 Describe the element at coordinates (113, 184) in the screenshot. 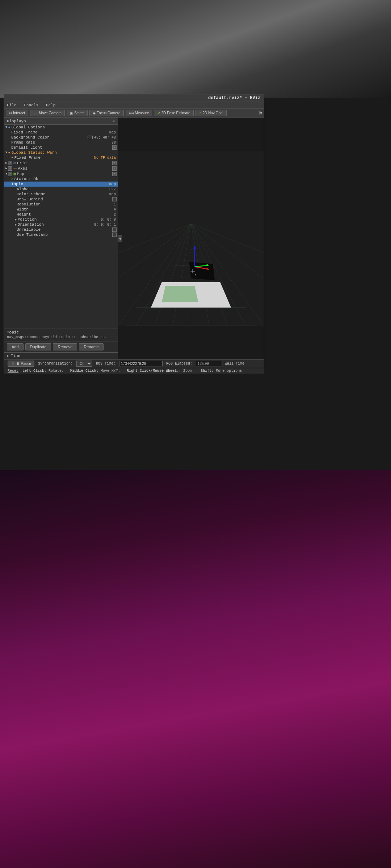

I see `topic-value: map` at that location.